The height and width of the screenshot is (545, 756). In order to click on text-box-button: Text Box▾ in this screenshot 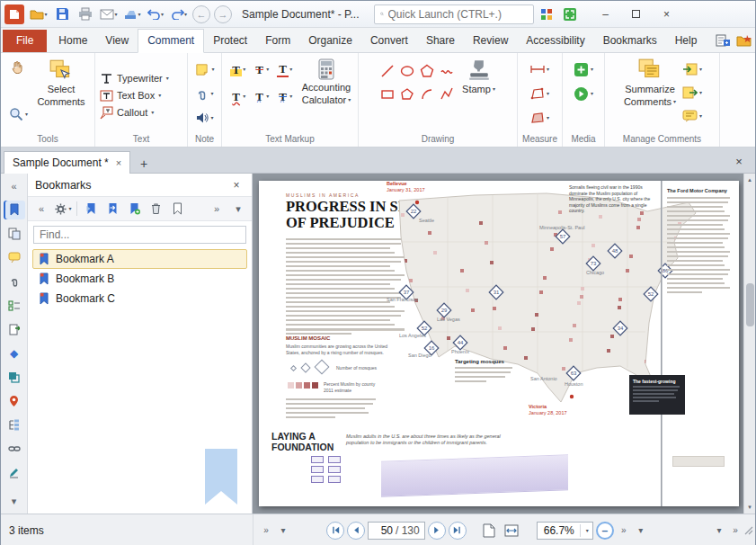, I will do `click(141, 95)`.